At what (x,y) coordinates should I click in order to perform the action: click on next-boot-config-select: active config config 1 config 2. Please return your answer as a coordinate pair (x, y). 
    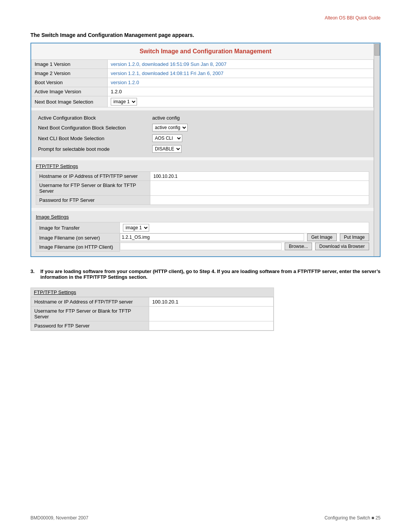
    Looking at the image, I should click on (170, 128).